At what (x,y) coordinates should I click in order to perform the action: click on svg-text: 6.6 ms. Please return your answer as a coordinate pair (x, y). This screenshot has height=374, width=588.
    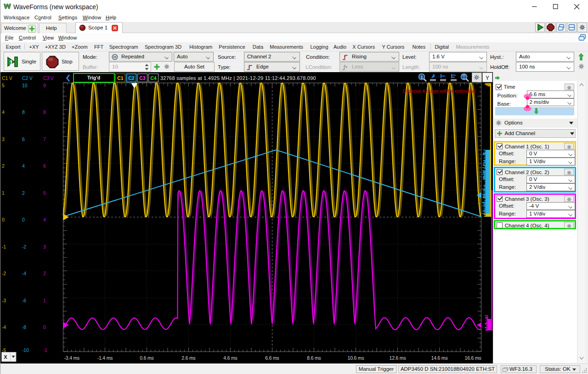
    Looking at the image, I should click on (272, 358).